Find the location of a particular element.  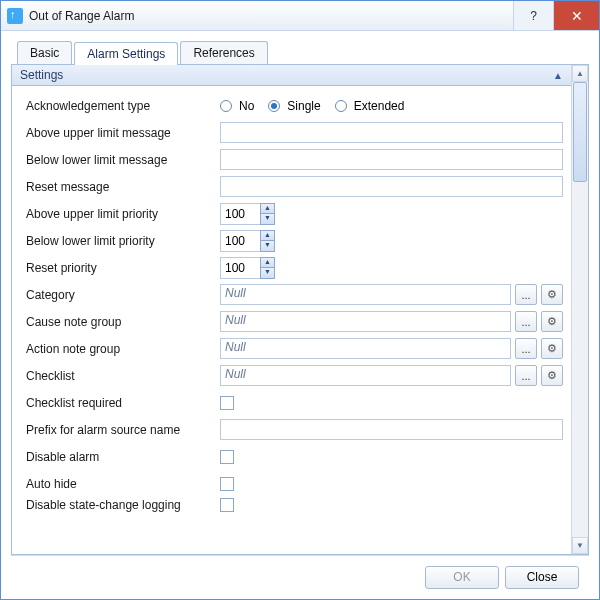

tab-references: References is located at coordinates (224, 52).